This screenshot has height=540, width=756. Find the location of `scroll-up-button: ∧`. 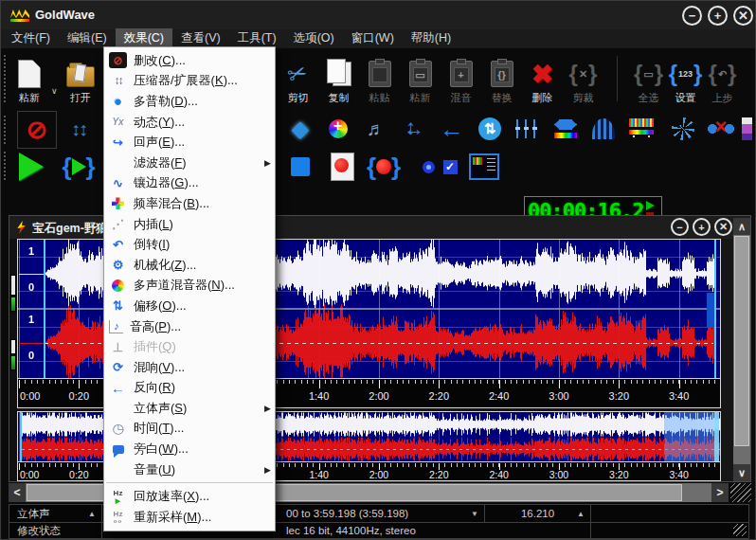

scroll-up-button: ∧ is located at coordinates (742, 226).